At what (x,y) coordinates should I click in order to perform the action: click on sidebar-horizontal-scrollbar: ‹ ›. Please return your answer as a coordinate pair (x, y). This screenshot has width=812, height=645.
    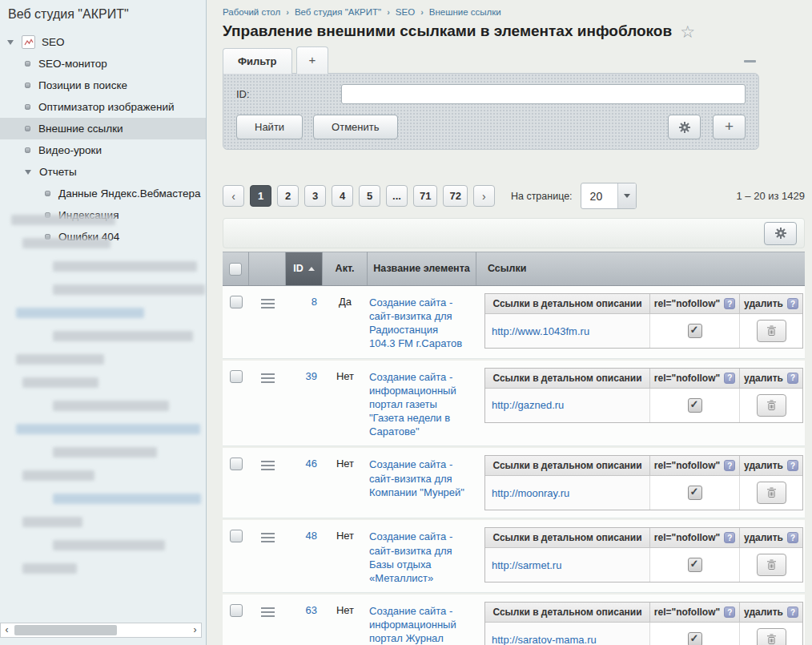
    Looking at the image, I should click on (101, 630).